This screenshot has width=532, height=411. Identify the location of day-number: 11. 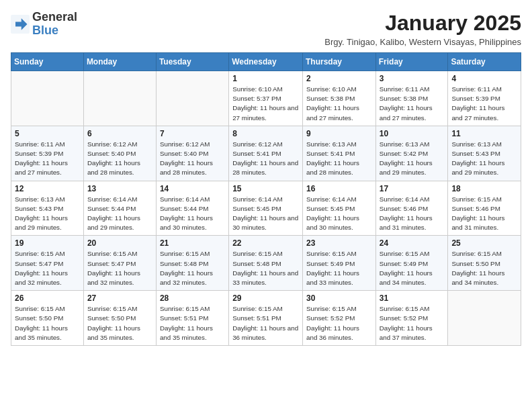
(484, 134).